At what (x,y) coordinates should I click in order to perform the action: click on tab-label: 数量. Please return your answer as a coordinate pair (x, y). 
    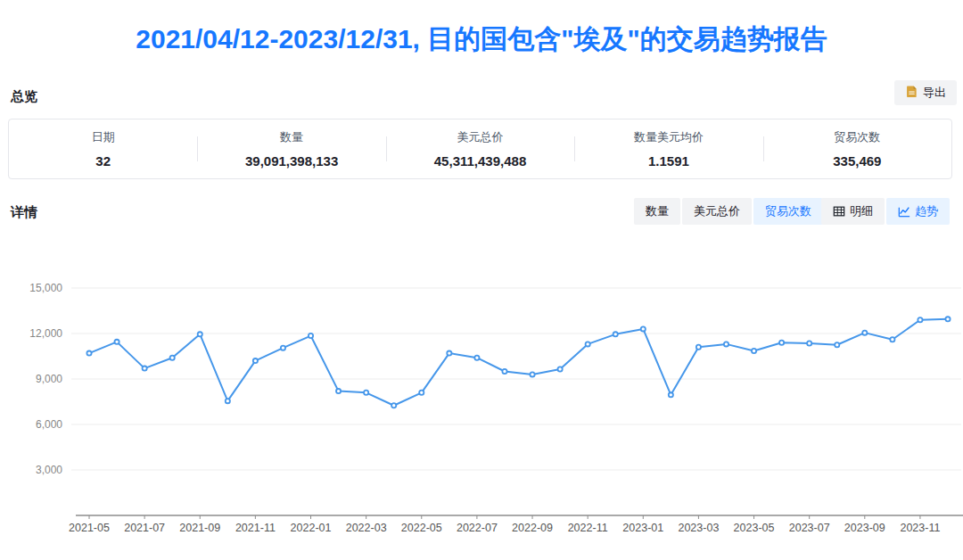
    Looking at the image, I should click on (657, 211).